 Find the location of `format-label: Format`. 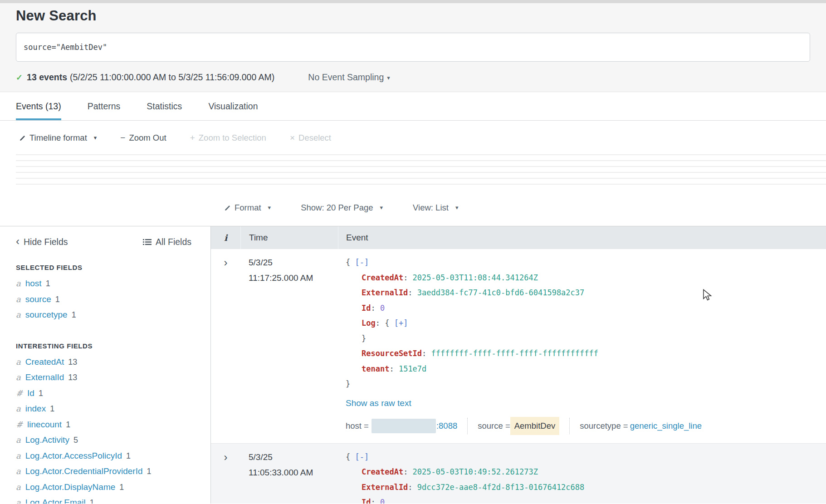

format-label: Format is located at coordinates (248, 208).